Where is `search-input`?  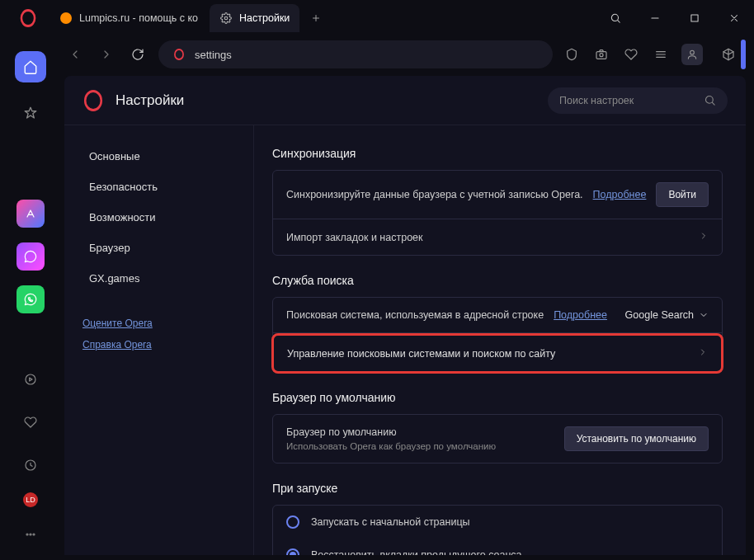
search-input is located at coordinates (632, 101).